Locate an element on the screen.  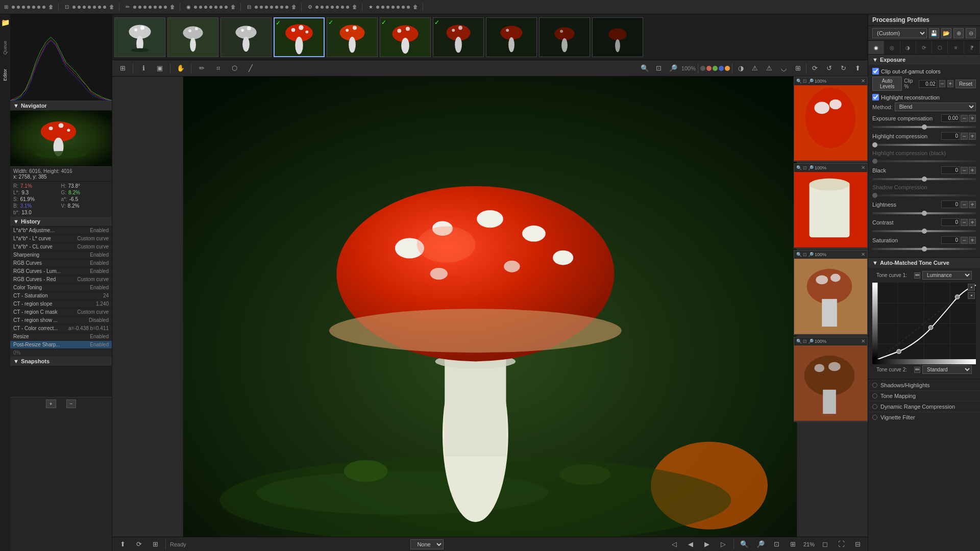
preview-1-close: ✕ is located at coordinates (863, 81).